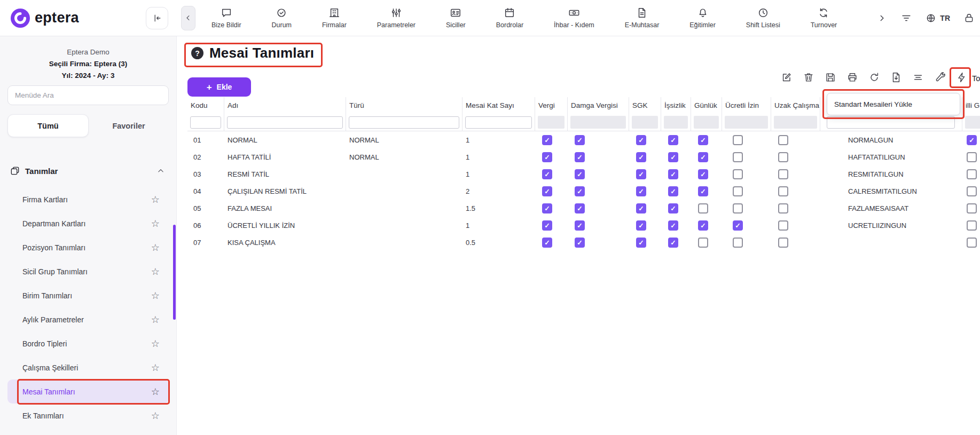  I want to click on top-nav-siciller: Siciller, so click(456, 18).